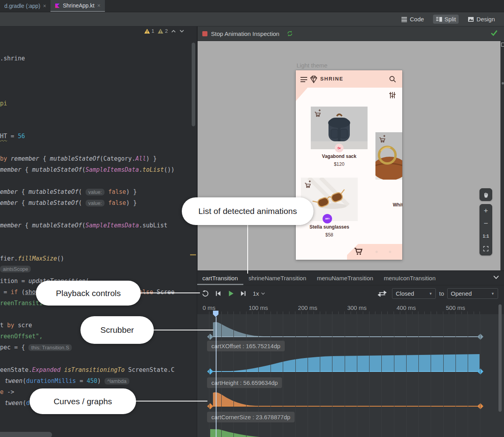 The height and width of the screenshot is (437, 504). Describe the element at coordinates (339, 164) in the screenshot. I see `product-price: $120` at that location.